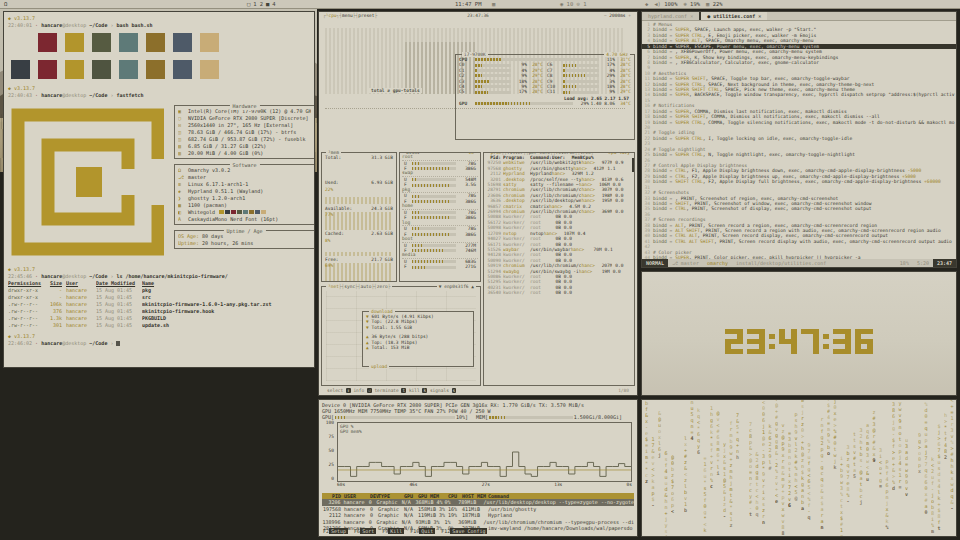 The image size is (960, 540). What do you see at coordinates (687, 4) in the screenshot?
I see `status-modules: ◆ ◀) 100%⊕ 19%▦ 22%` at bounding box center [687, 4].